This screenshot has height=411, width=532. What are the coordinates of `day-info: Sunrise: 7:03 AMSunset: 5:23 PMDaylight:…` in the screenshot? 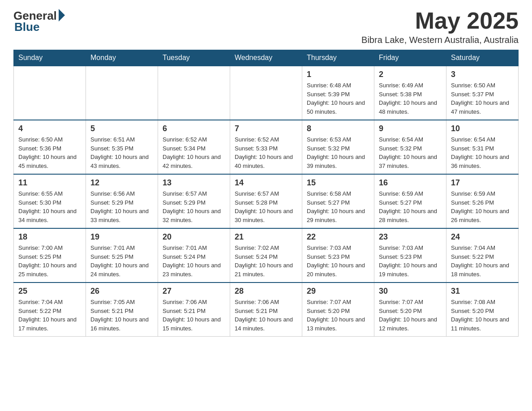 It's located at (338, 261).